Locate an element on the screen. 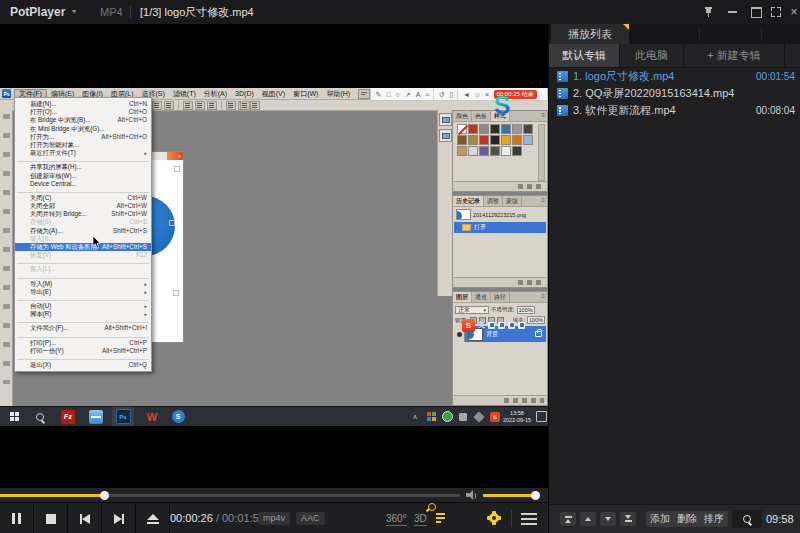 The width and height of the screenshot is (800, 533). playlist-item: 3. 软件更新流程.mp4 00:08:04 is located at coordinates (674, 110).